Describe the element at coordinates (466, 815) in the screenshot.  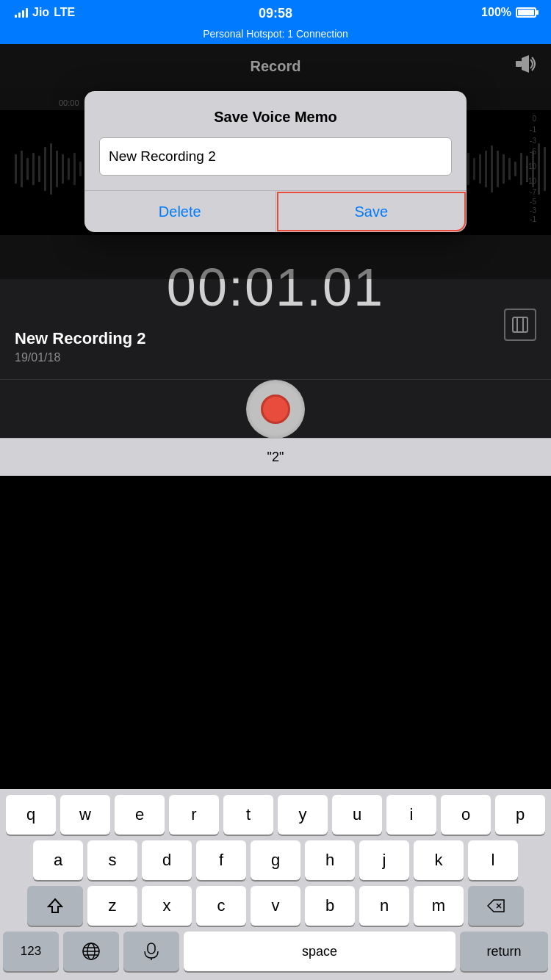
I see `key-o: o` at that location.